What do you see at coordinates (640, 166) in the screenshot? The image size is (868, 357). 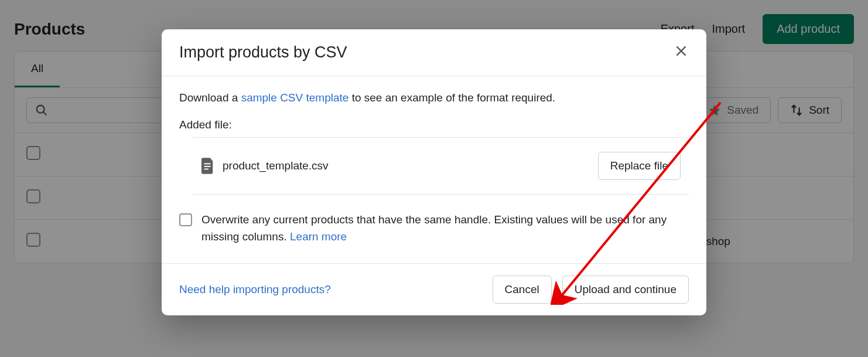 I see `replace-file-button: Replace file` at bounding box center [640, 166].